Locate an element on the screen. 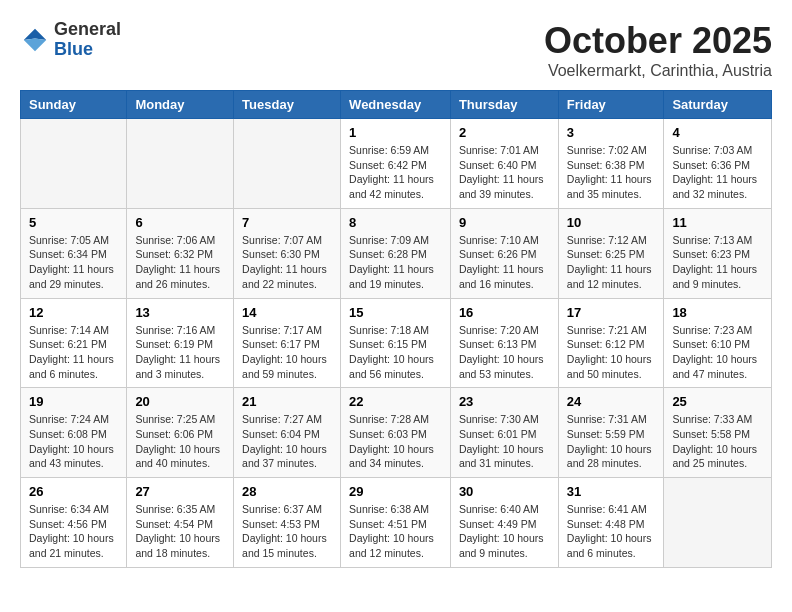 This screenshot has width=792, height=612. calendar-week-row: 26Sunrise: 6:34 AM Sunset: 4:56 PM Dayli… is located at coordinates (396, 523).